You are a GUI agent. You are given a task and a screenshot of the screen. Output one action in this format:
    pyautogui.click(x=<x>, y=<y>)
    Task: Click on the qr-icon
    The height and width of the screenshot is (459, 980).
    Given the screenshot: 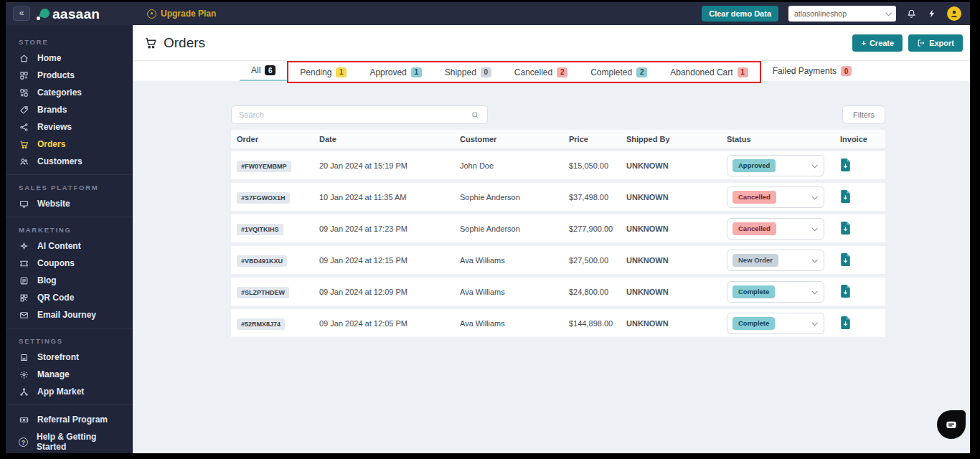 What is the action you would take?
    pyautogui.click(x=24, y=298)
    